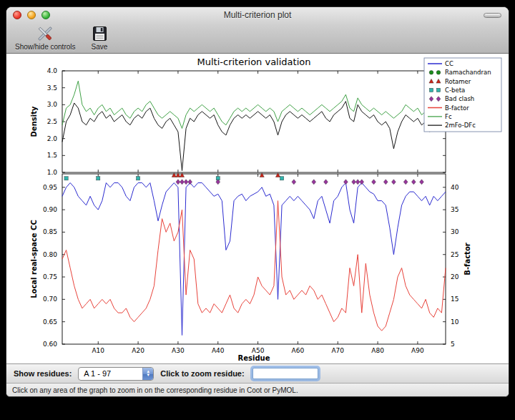 The height and width of the screenshot is (420, 515). I want to click on svg-text: A20, so click(138, 351).